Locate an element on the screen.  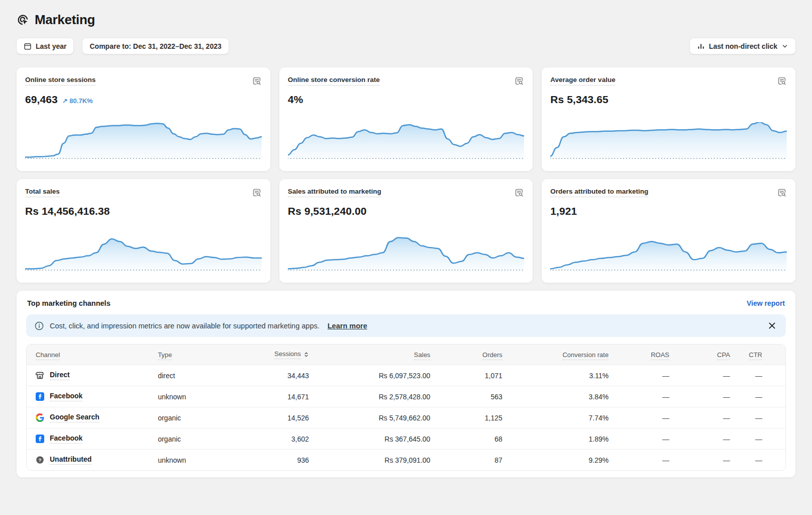
table-row-facebook-unknown: Facebook unknown 14,671 Rs 2,578,428.00 … is located at coordinates (406, 396).